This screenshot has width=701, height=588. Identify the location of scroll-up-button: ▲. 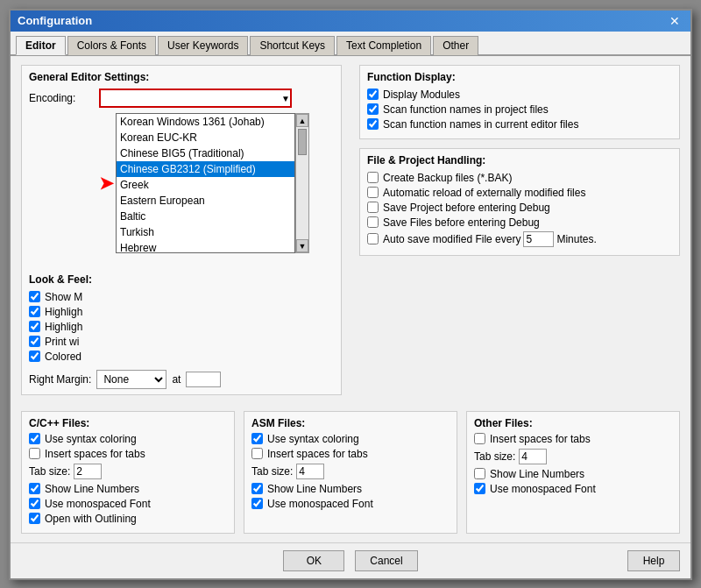
(302, 121).